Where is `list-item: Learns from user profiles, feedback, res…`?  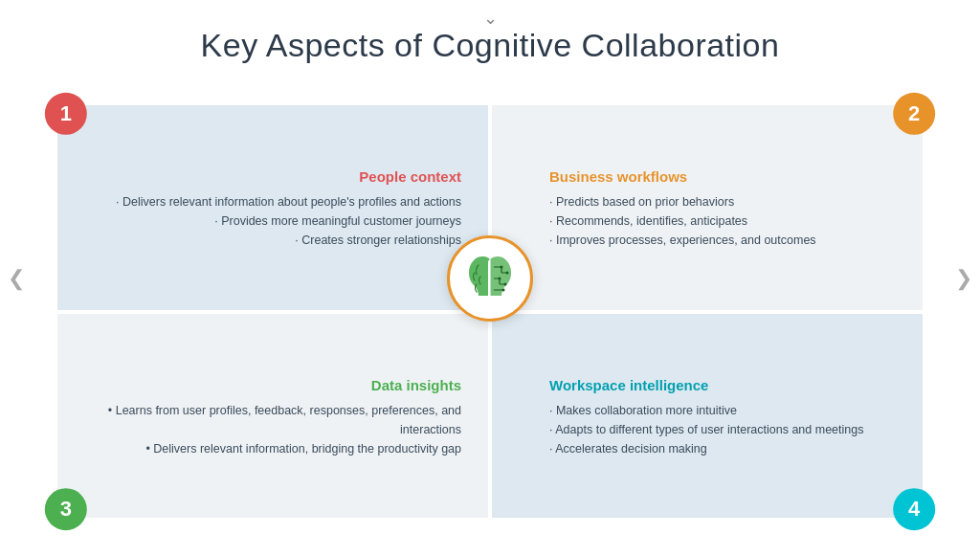 list-item: Learns from user profiles, feedback, res… is located at coordinates (273, 420).